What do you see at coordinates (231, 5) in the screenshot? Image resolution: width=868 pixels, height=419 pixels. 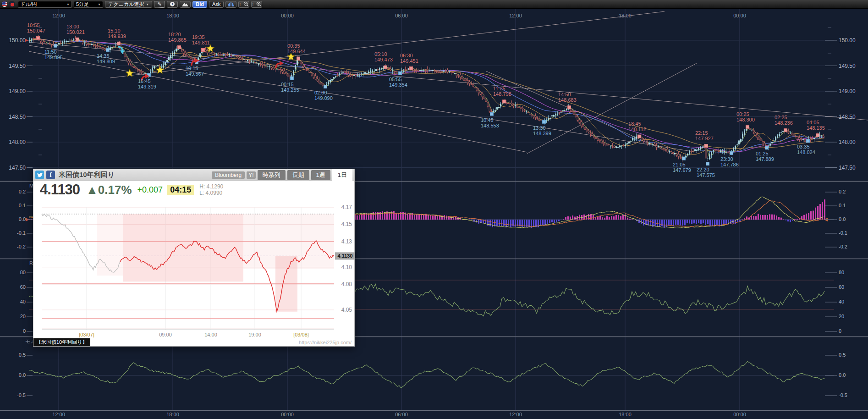 I see `volume-bars-button` at bounding box center [231, 5].